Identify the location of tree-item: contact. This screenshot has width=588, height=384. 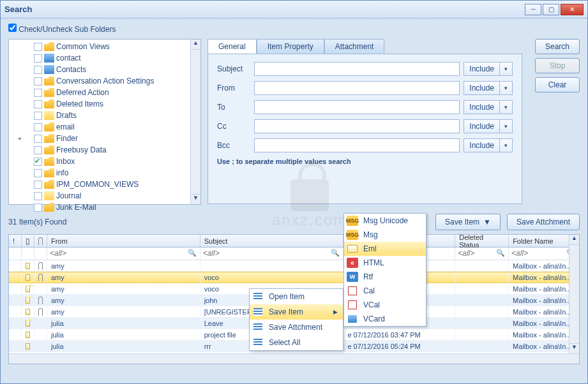
(105, 58).